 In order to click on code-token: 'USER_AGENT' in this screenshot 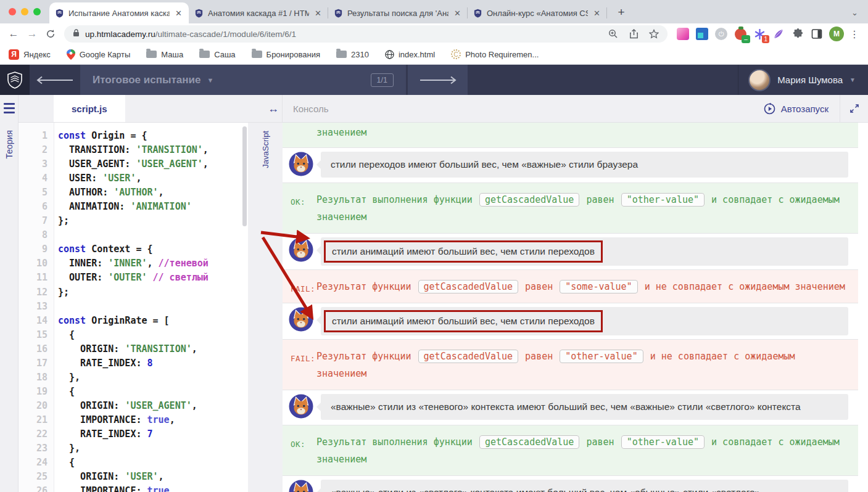, I will do `click(158, 406)`.